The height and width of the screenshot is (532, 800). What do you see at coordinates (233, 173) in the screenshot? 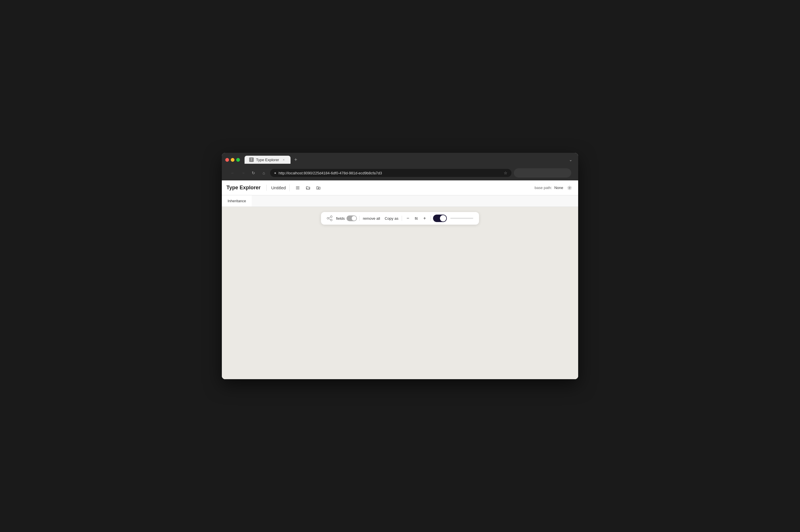
I see `back-button: ←` at bounding box center [233, 173].